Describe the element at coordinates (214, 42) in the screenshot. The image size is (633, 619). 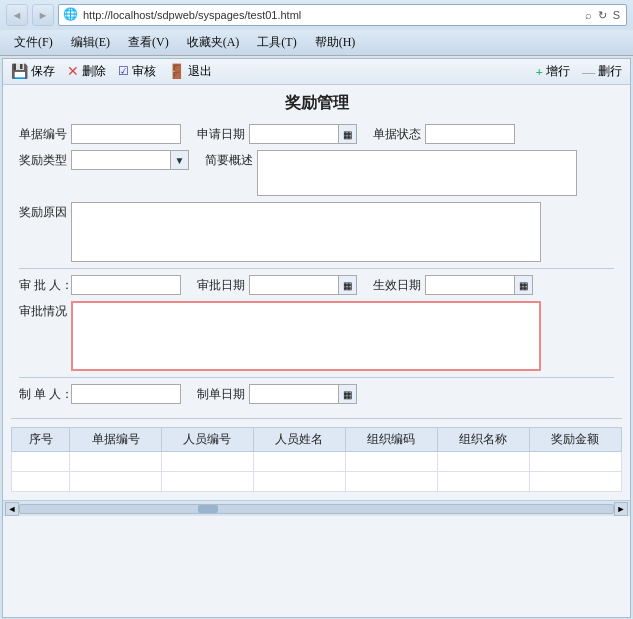
I see `menu-favorites: 收藏夹(A)` at that location.